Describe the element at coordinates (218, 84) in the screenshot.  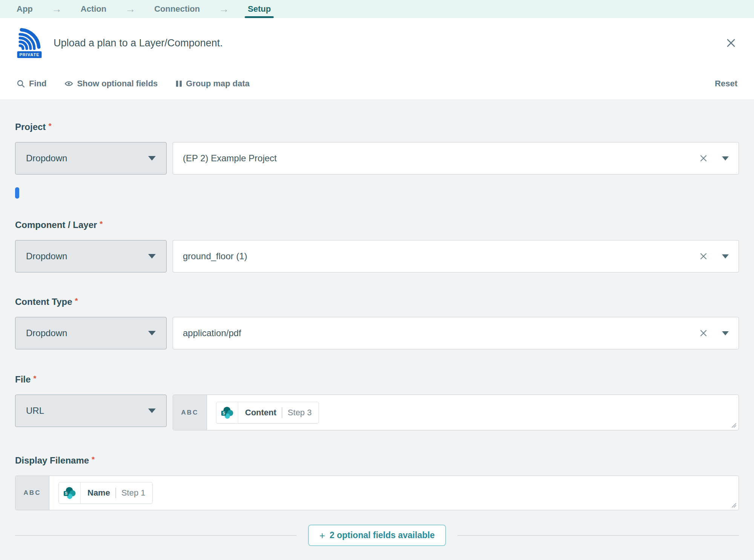
I see `group-map-data-label: Group map data` at that location.